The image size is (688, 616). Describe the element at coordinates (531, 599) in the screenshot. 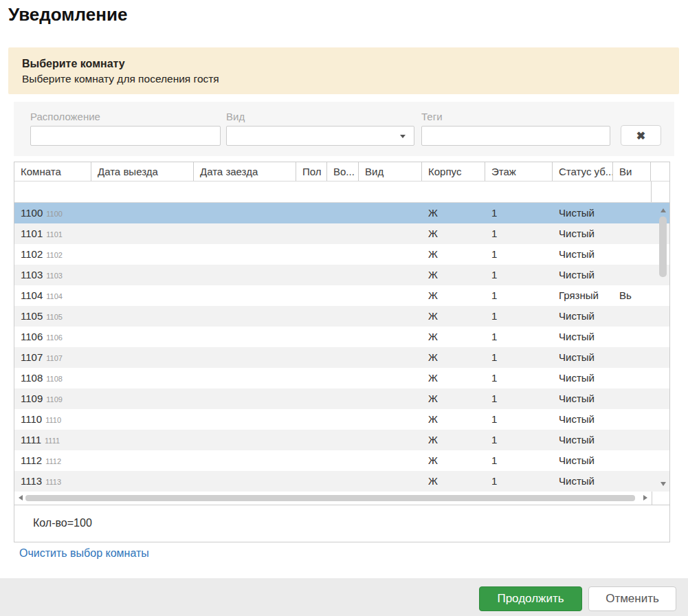

I see `continue-button: Продолжить` at that location.